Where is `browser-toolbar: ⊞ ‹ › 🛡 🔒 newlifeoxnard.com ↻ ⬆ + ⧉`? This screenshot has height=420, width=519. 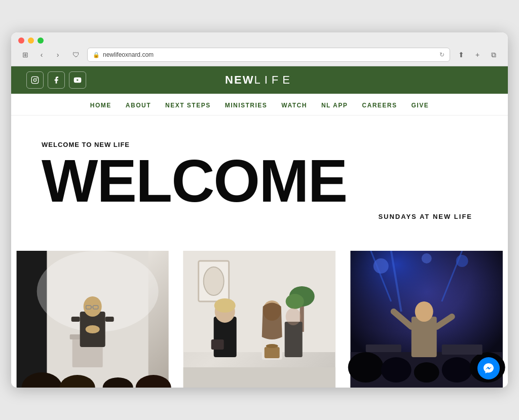 browser-toolbar: ⊞ ‹ › 🛡 🔒 newlifeoxnard.com ↻ ⬆ + ⧉ is located at coordinates (260, 55).